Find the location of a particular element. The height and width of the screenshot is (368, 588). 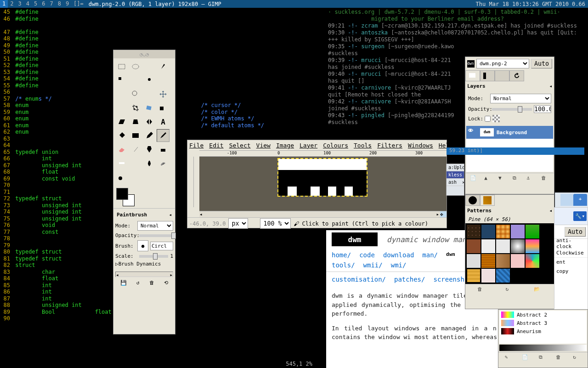

tabbed-tab-close: ash ✕ is located at coordinates (455, 182).